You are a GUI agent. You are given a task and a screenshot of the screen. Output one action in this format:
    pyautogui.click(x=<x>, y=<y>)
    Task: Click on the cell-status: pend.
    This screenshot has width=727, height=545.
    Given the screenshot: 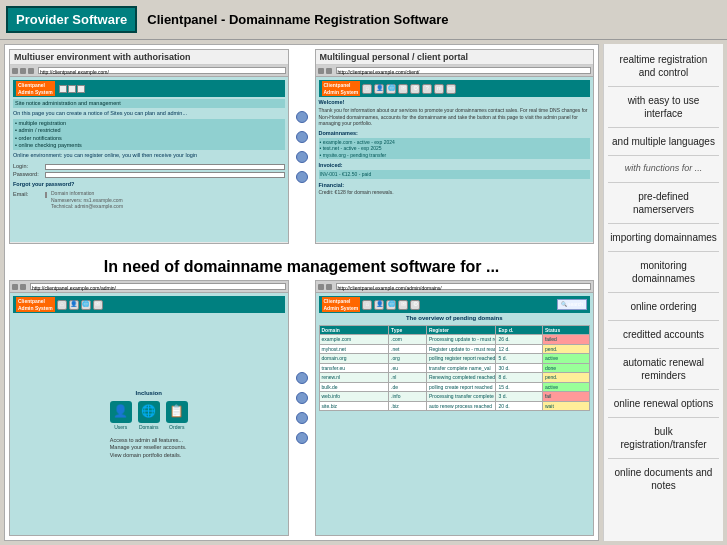 What is the action you would take?
    pyautogui.click(x=566, y=349)
    